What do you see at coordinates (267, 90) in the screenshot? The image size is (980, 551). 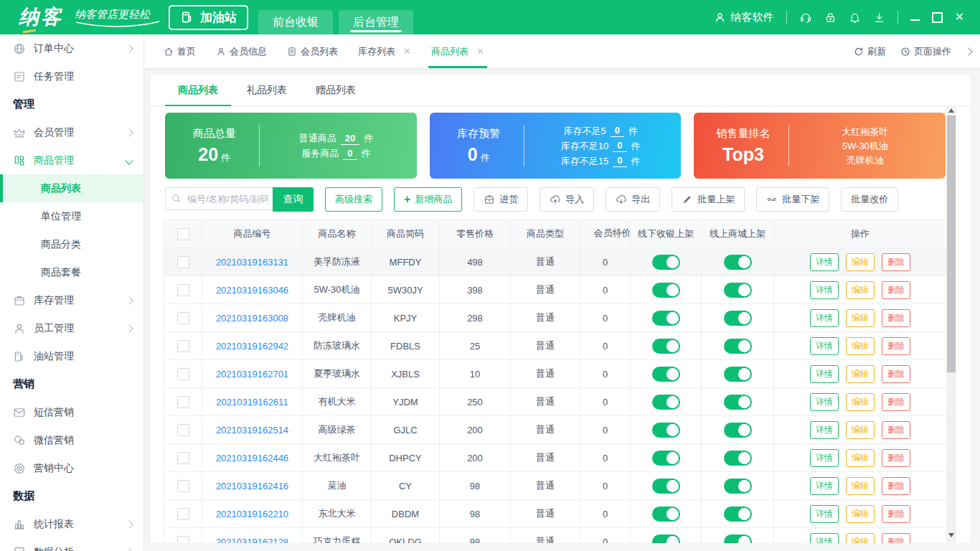 I see `panel-tab-gift-list: 礼品列表` at bounding box center [267, 90].